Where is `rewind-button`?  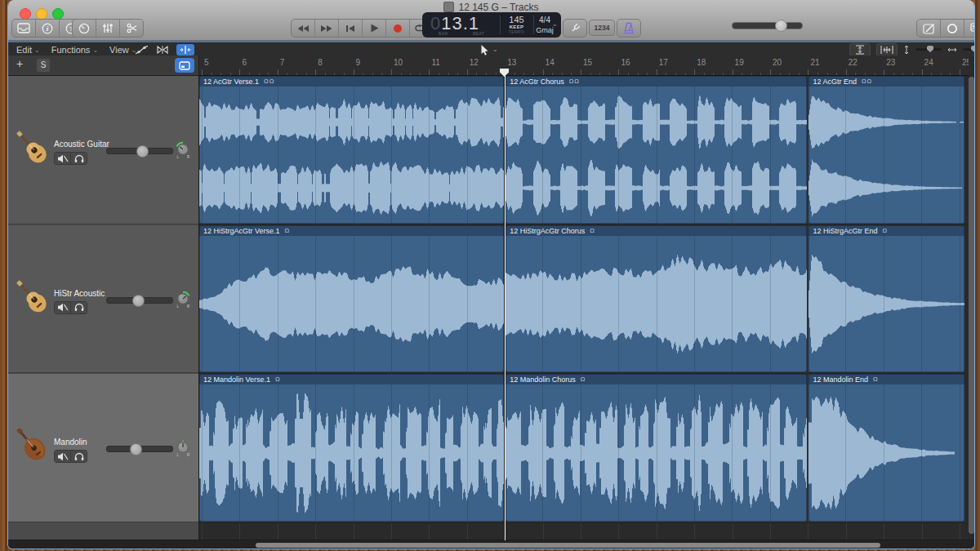 rewind-button is located at coordinates (304, 28).